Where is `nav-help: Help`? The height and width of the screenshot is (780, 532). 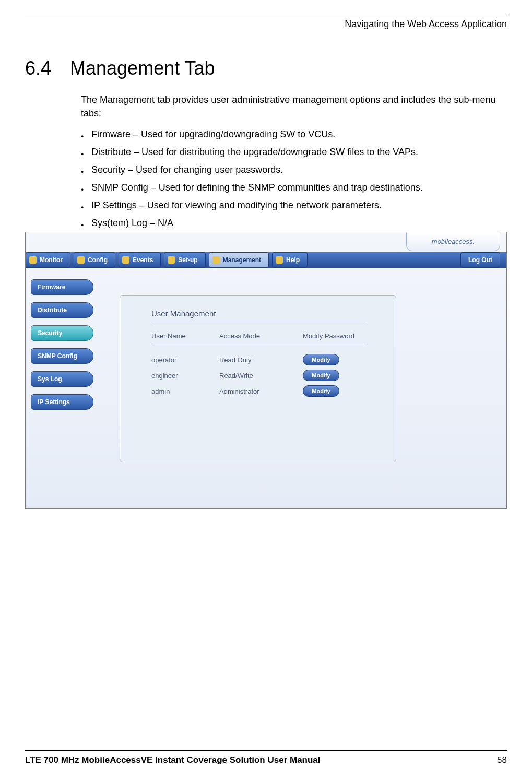
nav-help: Help is located at coordinates (290, 260).